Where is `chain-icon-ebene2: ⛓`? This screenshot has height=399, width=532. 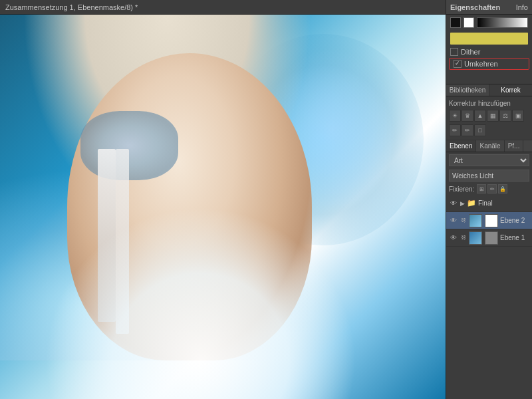 chain-icon-ebene2: ⛓ is located at coordinates (464, 221).